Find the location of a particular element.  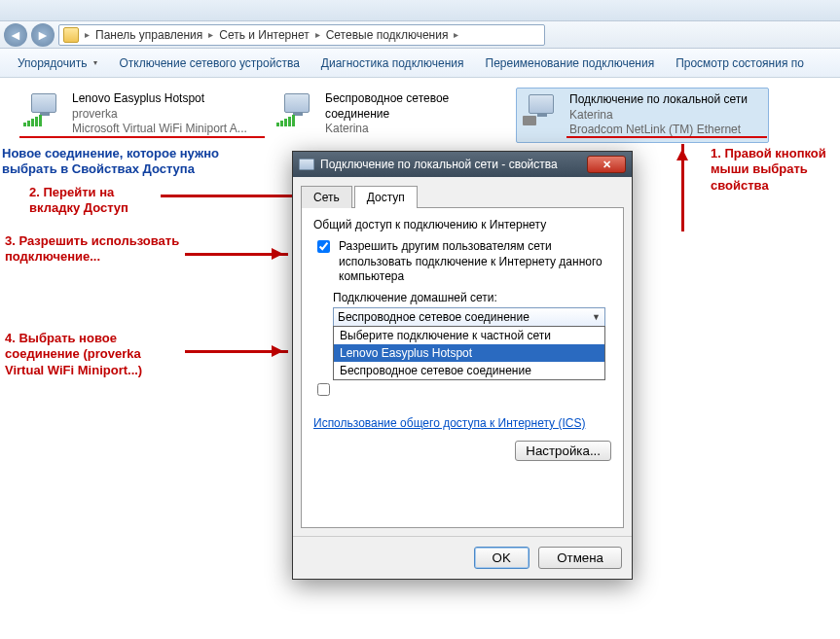

conn-name: Lenovo Easyplus Hotspot is located at coordinates (160, 99).